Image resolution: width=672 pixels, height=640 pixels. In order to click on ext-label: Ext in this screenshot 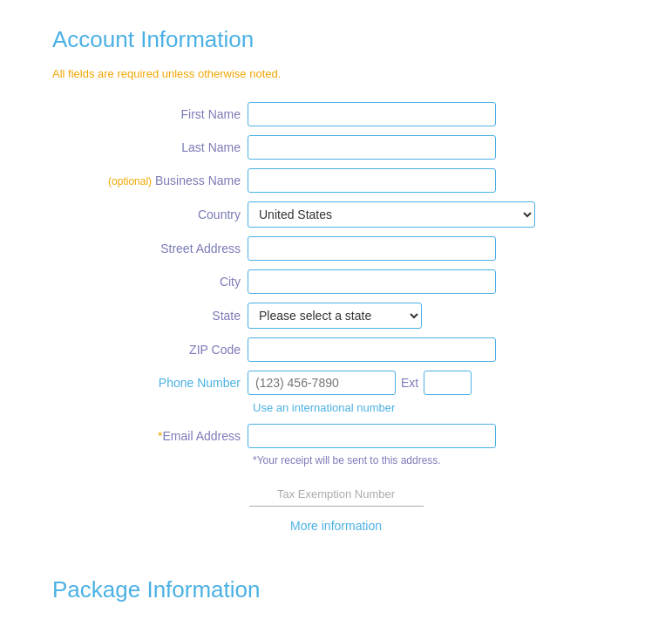, I will do `click(410, 383)`.